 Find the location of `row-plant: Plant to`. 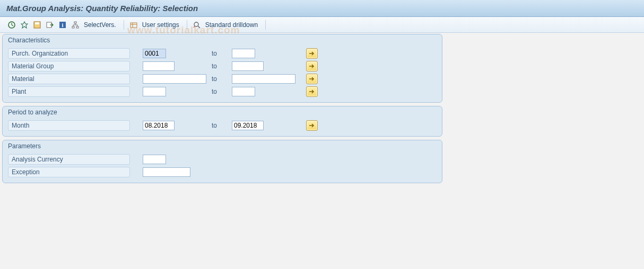

row-plant: Plant to is located at coordinates (222, 92).